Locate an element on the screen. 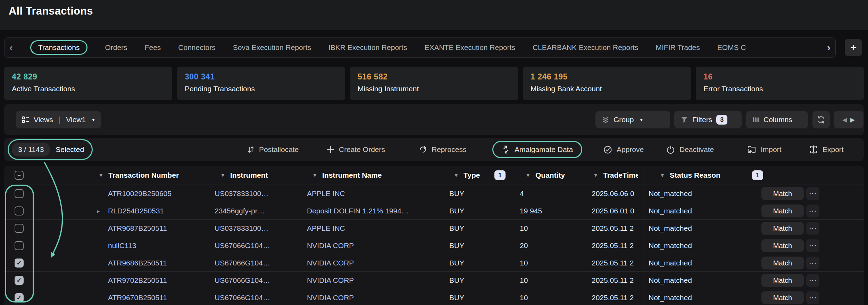 The image size is (868, 305). tab-ibkr-execution-reports: IBKR Execution Reports is located at coordinates (368, 48).